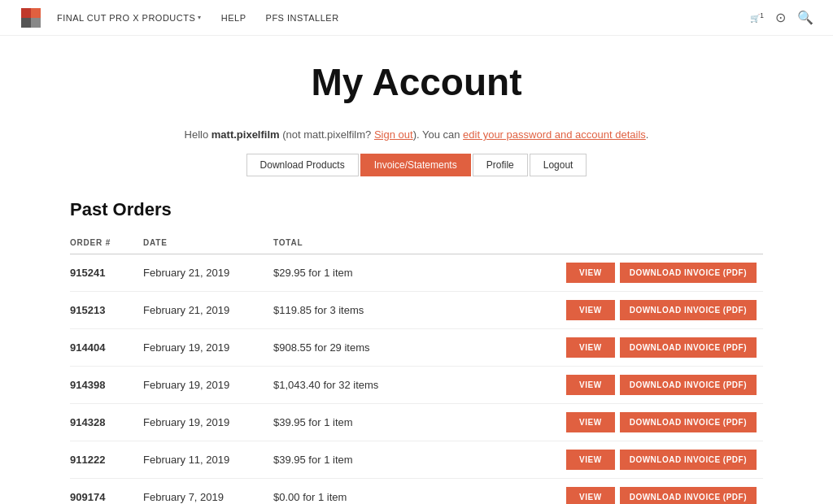  What do you see at coordinates (107, 492) in the screenshot?
I see `order-number: 909174` at bounding box center [107, 492].